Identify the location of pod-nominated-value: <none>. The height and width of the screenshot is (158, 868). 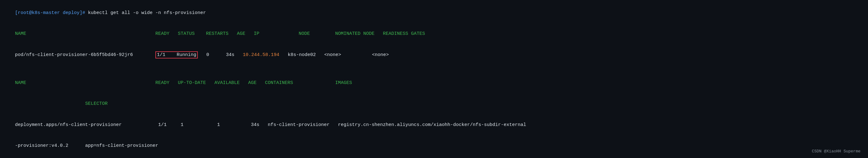
(328, 55).